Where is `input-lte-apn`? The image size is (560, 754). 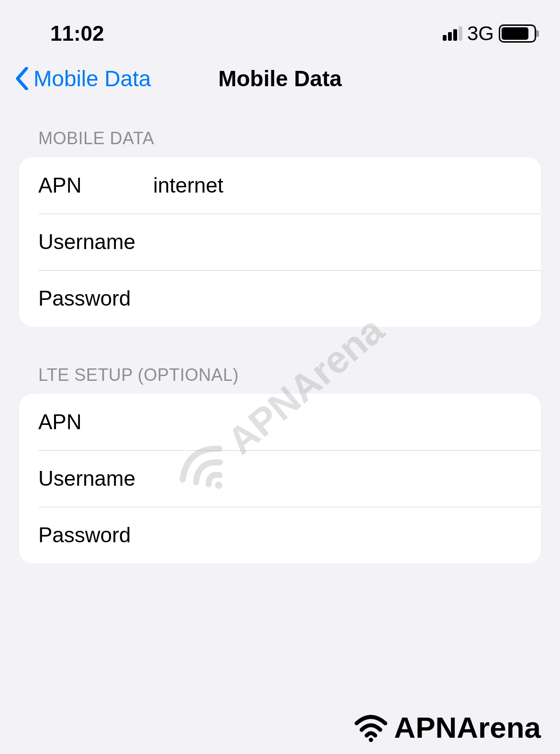 input-lte-apn is located at coordinates (337, 422).